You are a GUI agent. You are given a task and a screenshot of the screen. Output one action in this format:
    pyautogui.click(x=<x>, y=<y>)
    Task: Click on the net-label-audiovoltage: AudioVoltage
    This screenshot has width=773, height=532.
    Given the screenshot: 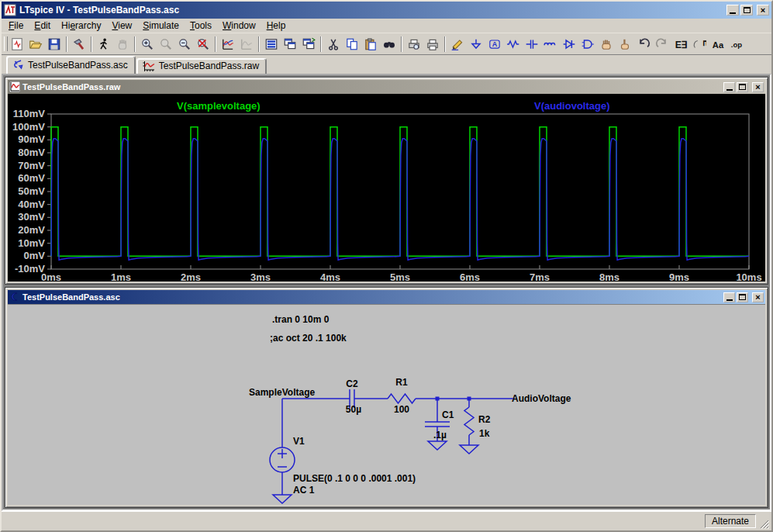 What is the action you would take?
    pyautogui.click(x=541, y=399)
    